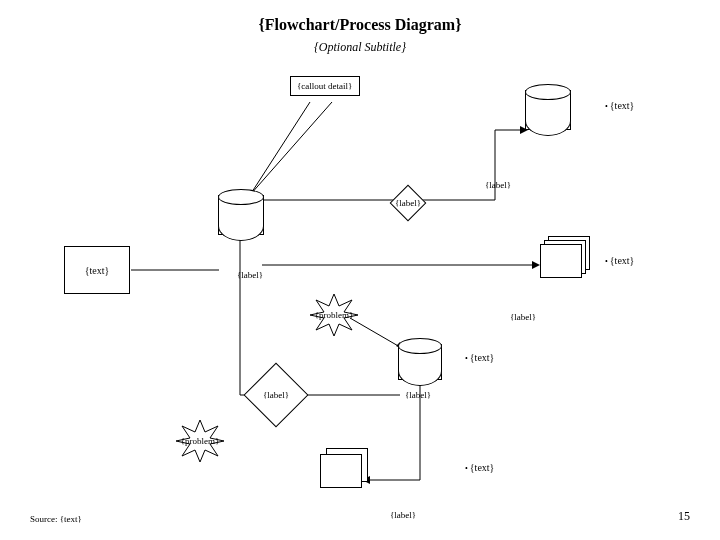 The height and width of the screenshot is (540, 720). Describe the element at coordinates (324, 86) in the screenshot. I see `callout-text: {callout detail}` at that location.